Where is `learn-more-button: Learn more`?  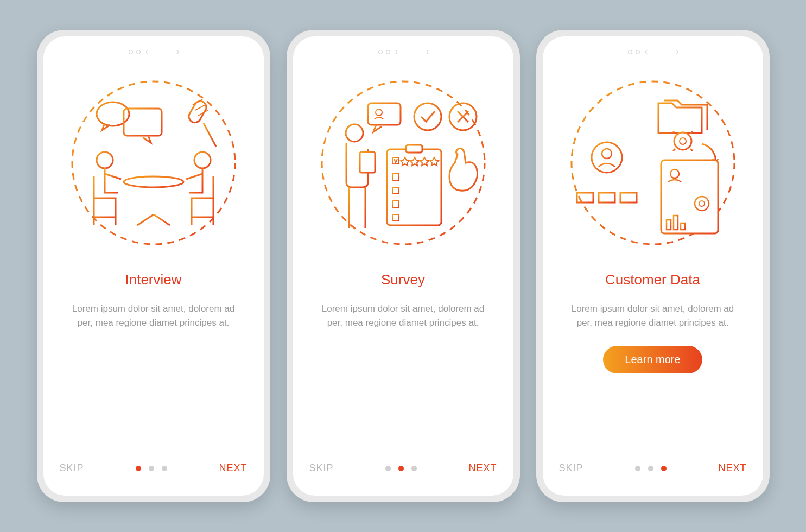
learn-more-button: Learn more is located at coordinates (652, 359).